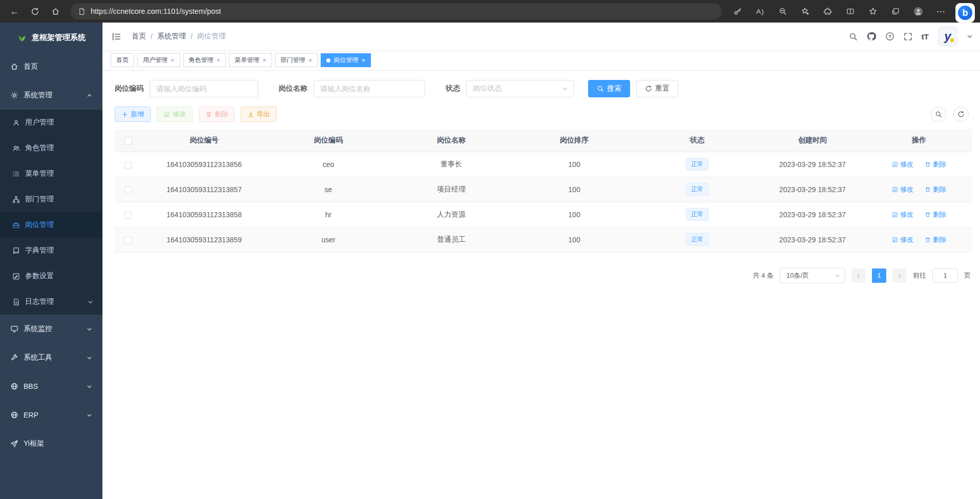 The height and width of the screenshot is (499, 980). What do you see at coordinates (159, 60) in the screenshot?
I see `tab-user-mgmt: 用户管理 ×` at bounding box center [159, 60].